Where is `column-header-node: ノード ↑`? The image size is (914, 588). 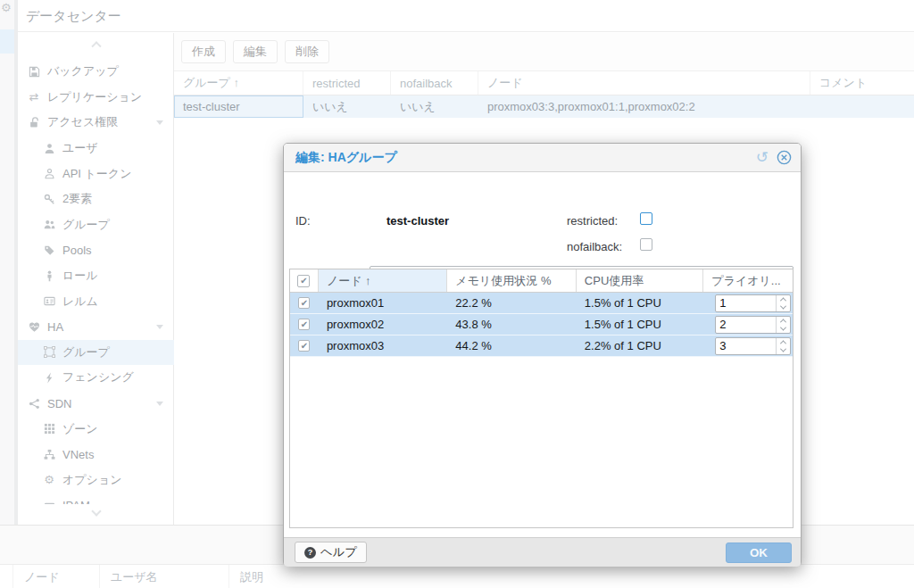
column-header-node: ノード ↑ is located at coordinates (383, 280).